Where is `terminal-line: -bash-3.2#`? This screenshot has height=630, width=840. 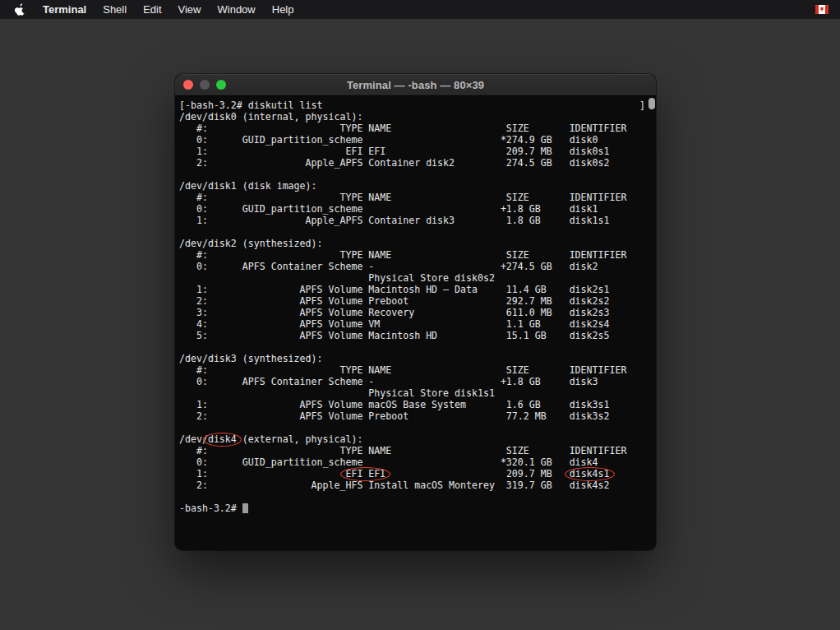
terminal-line: -bash-3.2# is located at coordinates (418, 508).